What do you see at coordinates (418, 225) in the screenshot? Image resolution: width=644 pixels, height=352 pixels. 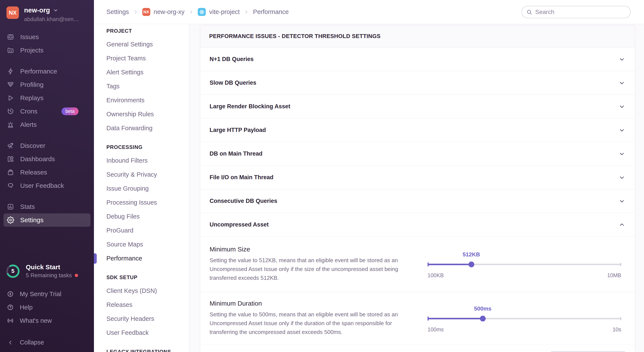 I see `detector-row-uncompressed-asset: Uncompressed Asset` at bounding box center [418, 225].